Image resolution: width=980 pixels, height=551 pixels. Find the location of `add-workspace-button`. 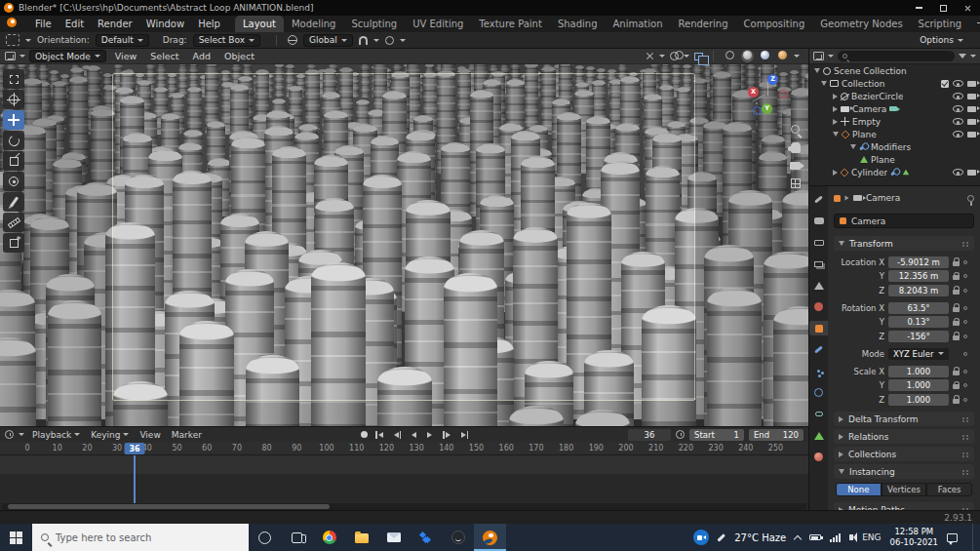

add-workspace-button is located at coordinates (975, 23).